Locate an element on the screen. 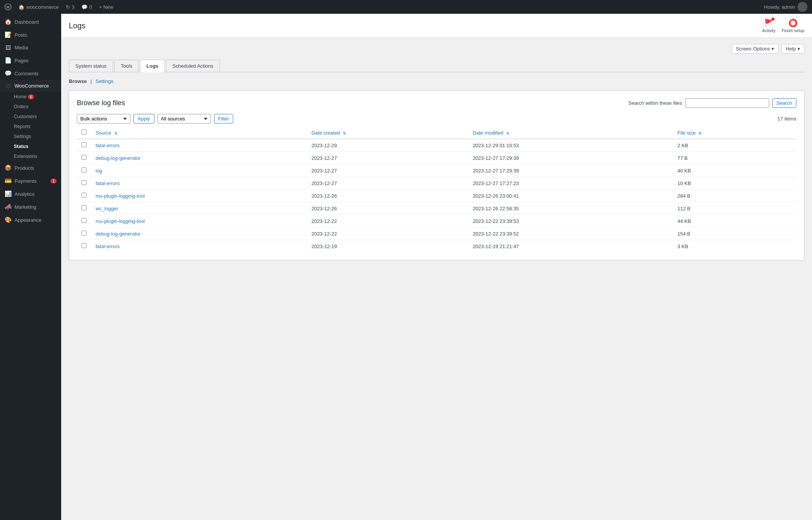  wp-logo: W is located at coordinates (8, 7).